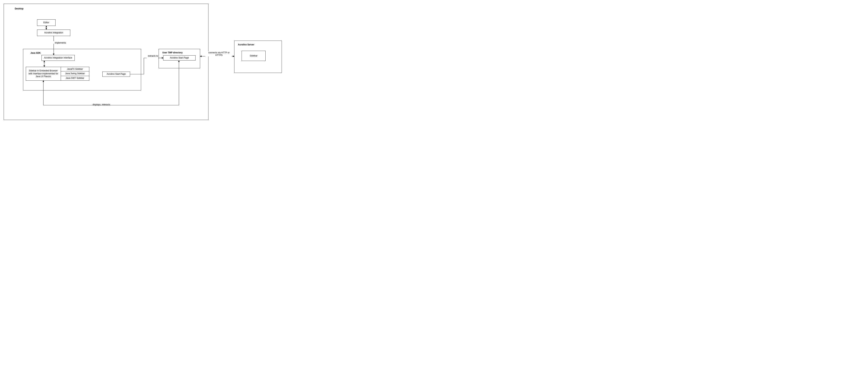 This screenshot has height=372, width=868. Describe the element at coordinates (179, 58) in the screenshot. I see `node-start-page-tmp: Acrolinx Start Page` at that location.